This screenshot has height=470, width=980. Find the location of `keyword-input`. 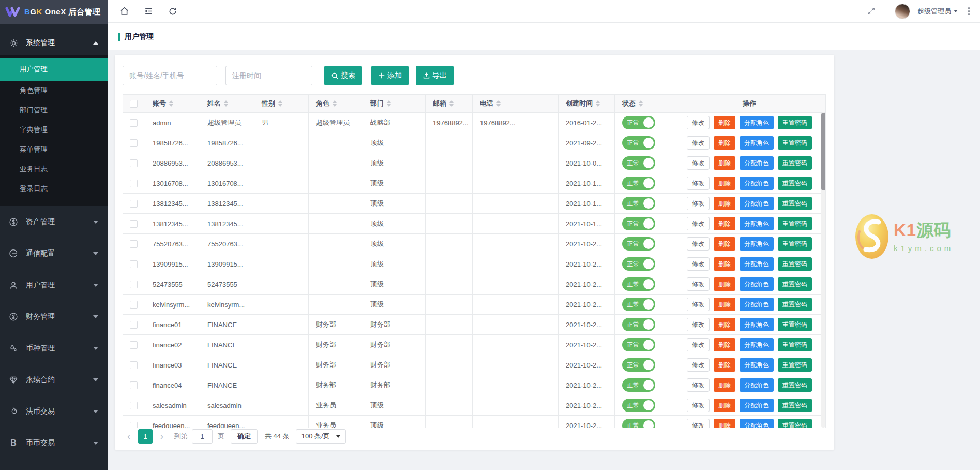

keyword-input is located at coordinates (170, 76).